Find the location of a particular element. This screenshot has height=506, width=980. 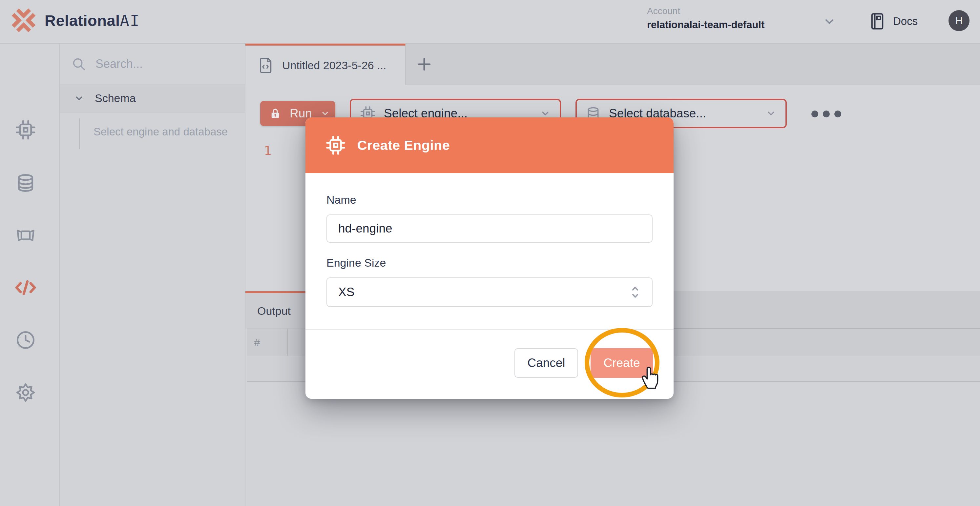

brand: RelationalAI is located at coordinates (74, 21).